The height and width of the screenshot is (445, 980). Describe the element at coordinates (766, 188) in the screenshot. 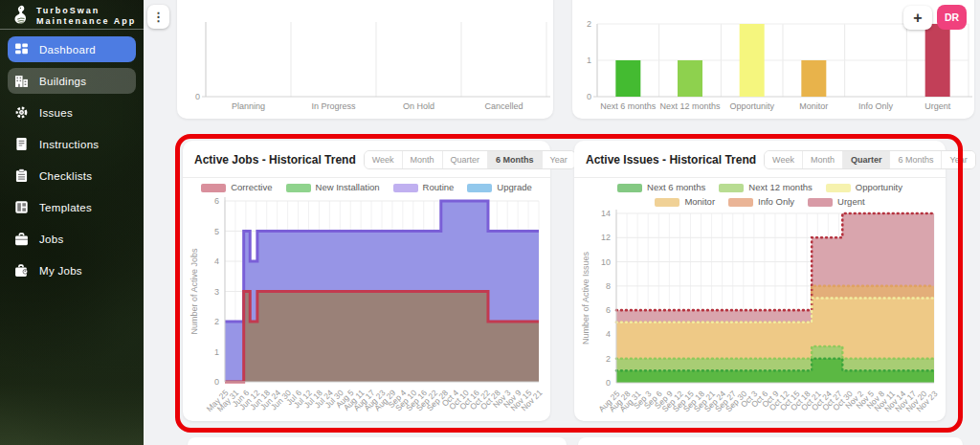

I see `legend-item-next-12-months: Next 12 months` at that location.